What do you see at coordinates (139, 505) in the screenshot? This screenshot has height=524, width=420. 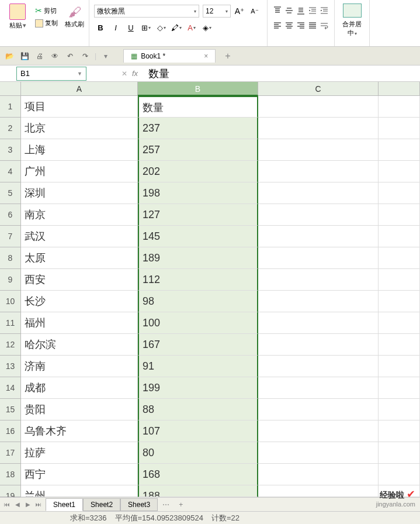 I see `sheet-tab: Sheet3` at bounding box center [139, 505].